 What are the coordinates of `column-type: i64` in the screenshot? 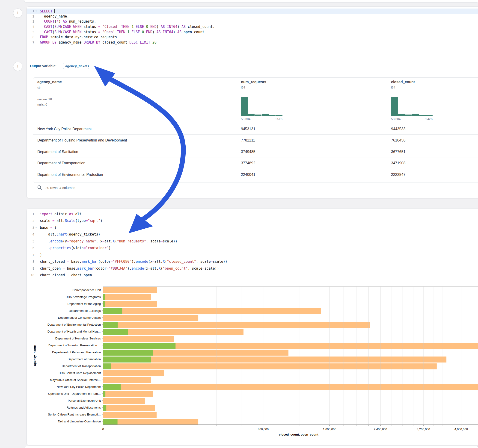 It's located at (253, 87).